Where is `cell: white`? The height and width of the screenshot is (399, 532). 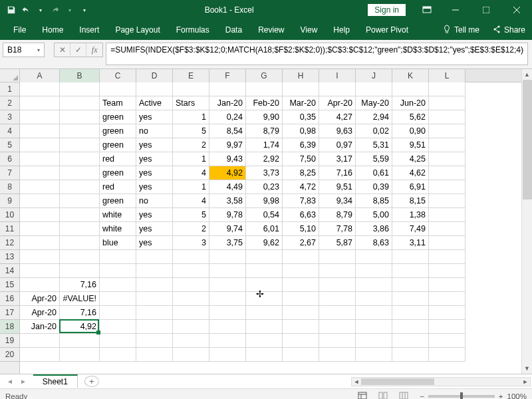
cell: white is located at coordinates (118, 215).